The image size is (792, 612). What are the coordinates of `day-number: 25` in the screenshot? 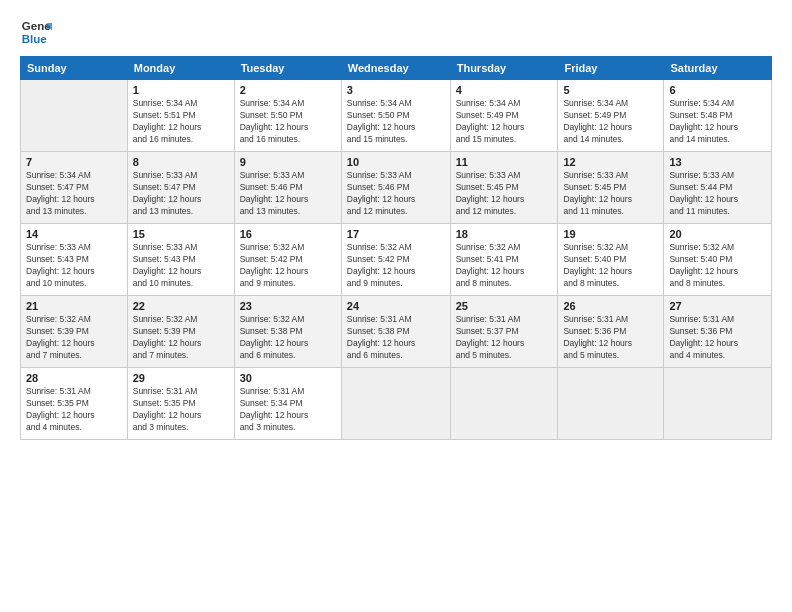 It's located at (504, 306).